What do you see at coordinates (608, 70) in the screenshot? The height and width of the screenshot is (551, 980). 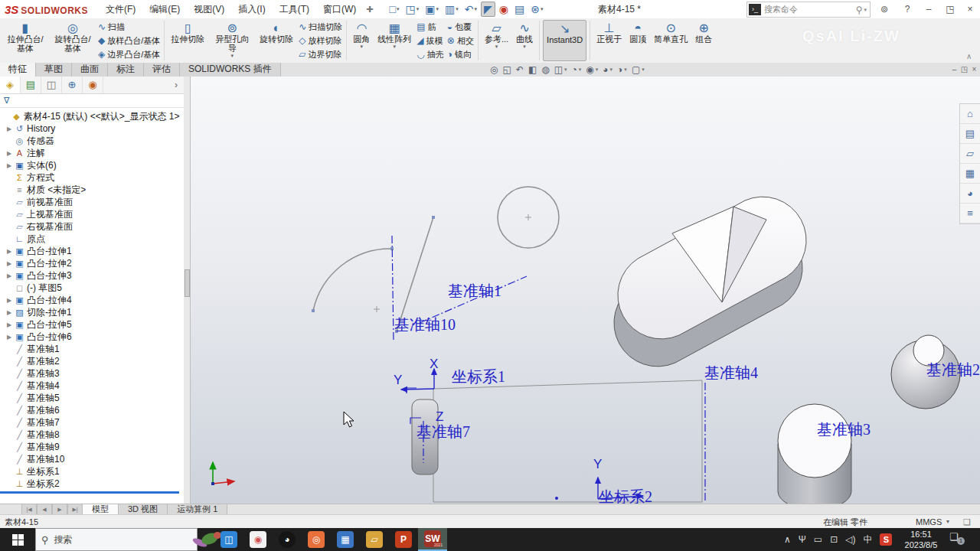 I see `edit-appearance-icon: ◕▾` at bounding box center [608, 70].